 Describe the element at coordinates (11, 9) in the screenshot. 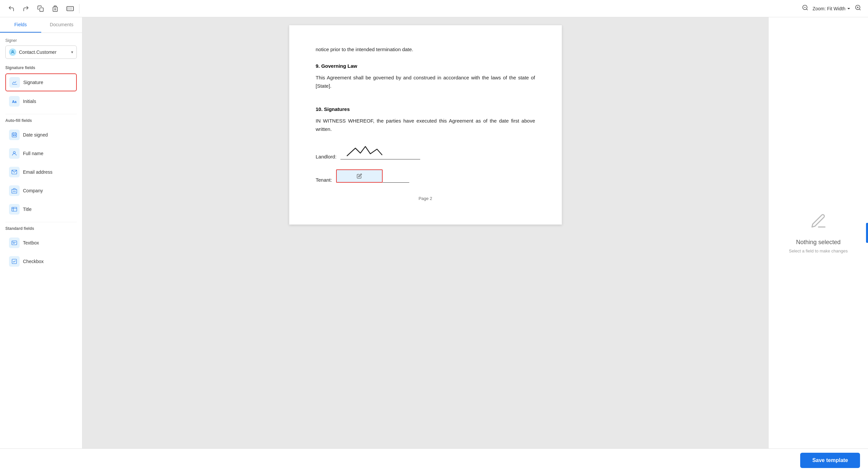

I see `undo-button` at that location.